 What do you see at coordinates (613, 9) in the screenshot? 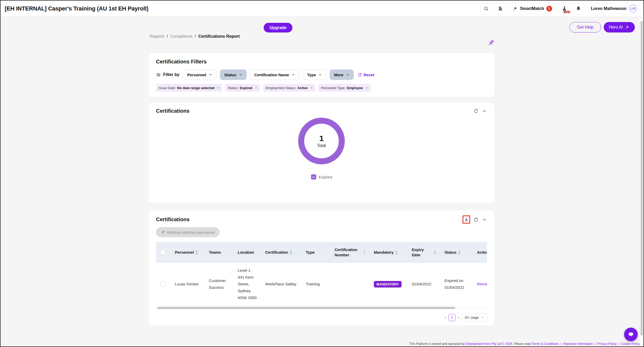
I see `user-menu: Loren Mathewson LM` at bounding box center [613, 9].